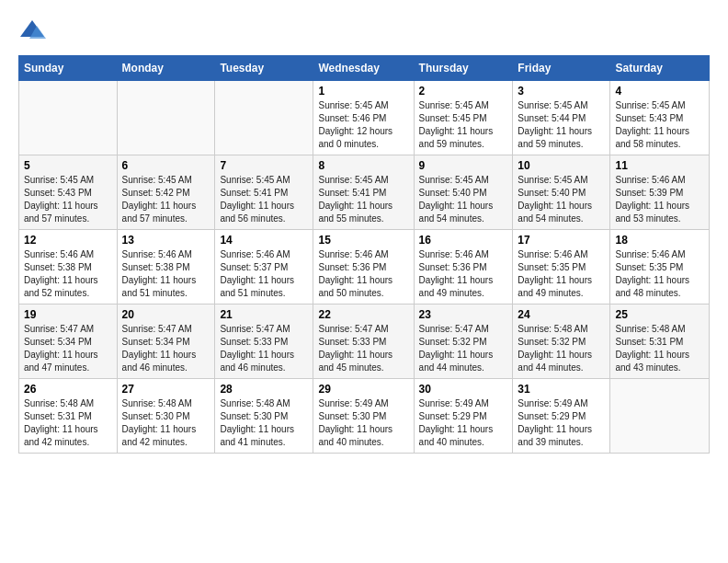 The image size is (728, 563). What do you see at coordinates (562, 267) in the screenshot?
I see `calendar-cell: 17Sunrise: 5:46 AMSunset: 5:35 PMDayligh…` at bounding box center [562, 267].